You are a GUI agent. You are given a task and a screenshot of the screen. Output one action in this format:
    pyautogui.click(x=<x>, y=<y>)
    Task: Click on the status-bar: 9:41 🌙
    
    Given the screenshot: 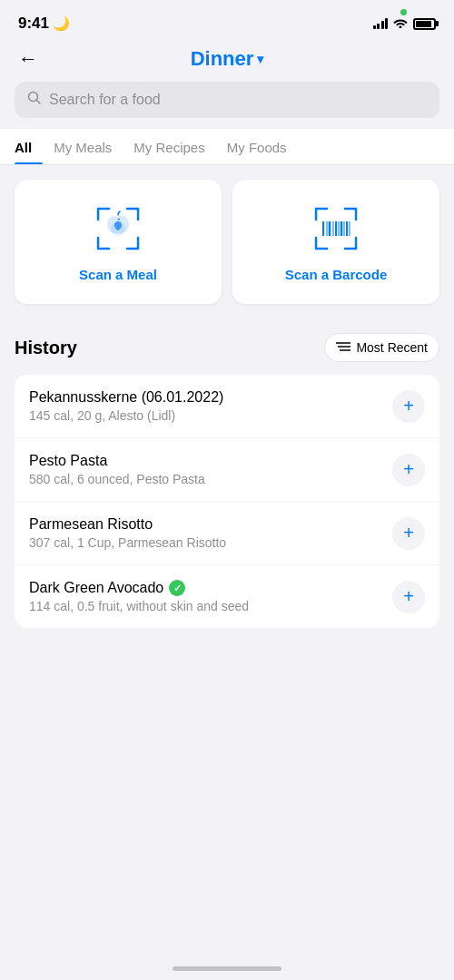 What is the action you would take?
    pyautogui.click(x=227, y=20)
    